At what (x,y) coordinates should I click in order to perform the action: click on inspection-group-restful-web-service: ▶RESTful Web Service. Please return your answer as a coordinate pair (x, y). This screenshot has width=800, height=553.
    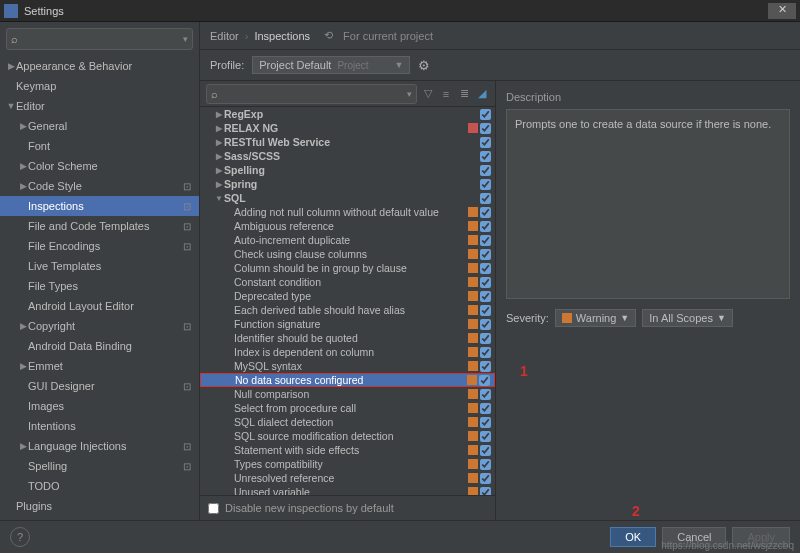
    Looking at the image, I should click on (348, 142).